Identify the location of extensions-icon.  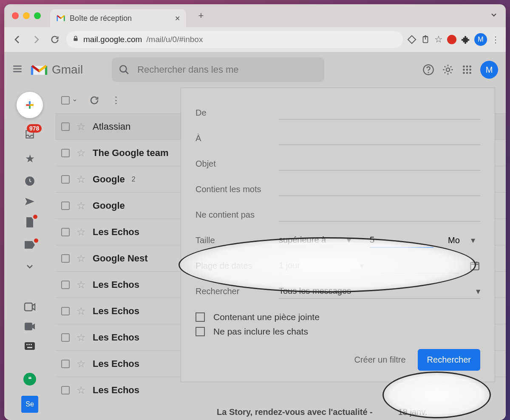
(465, 40).